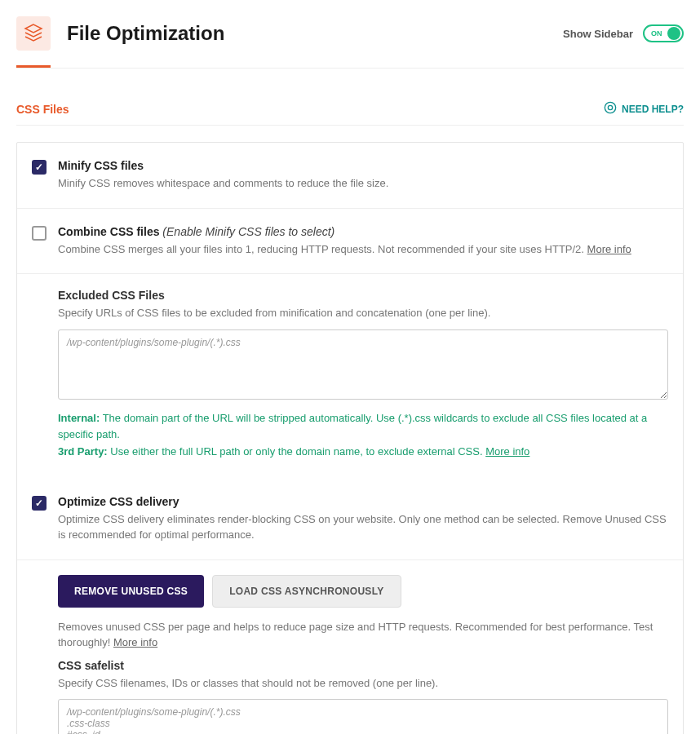 This screenshot has height=734, width=700. Describe the element at coordinates (610, 109) in the screenshot. I see `help-icon` at that location.